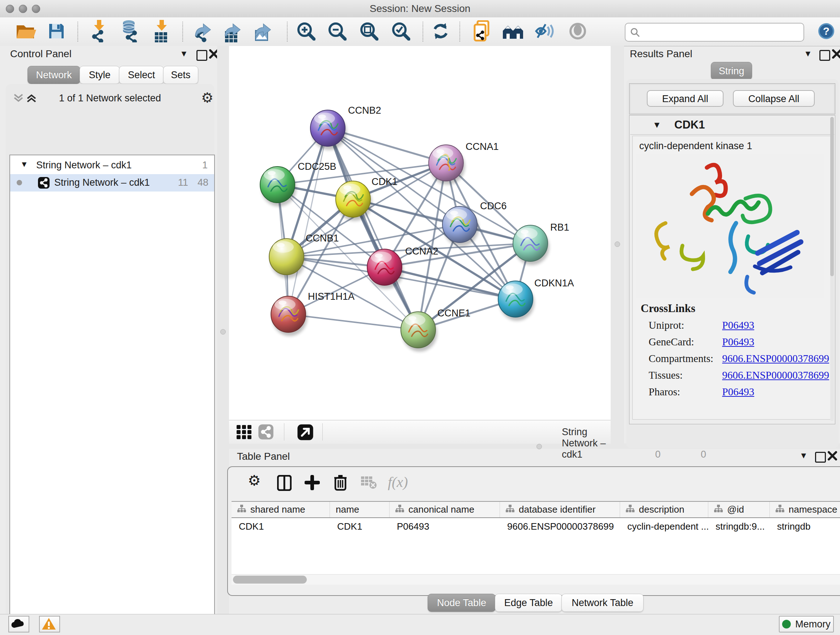 The width and height of the screenshot is (840, 635). What do you see at coordinates (825, 55) in the screenshot?
I see `results-panel-float-icon` at bounding box center [825, 55].